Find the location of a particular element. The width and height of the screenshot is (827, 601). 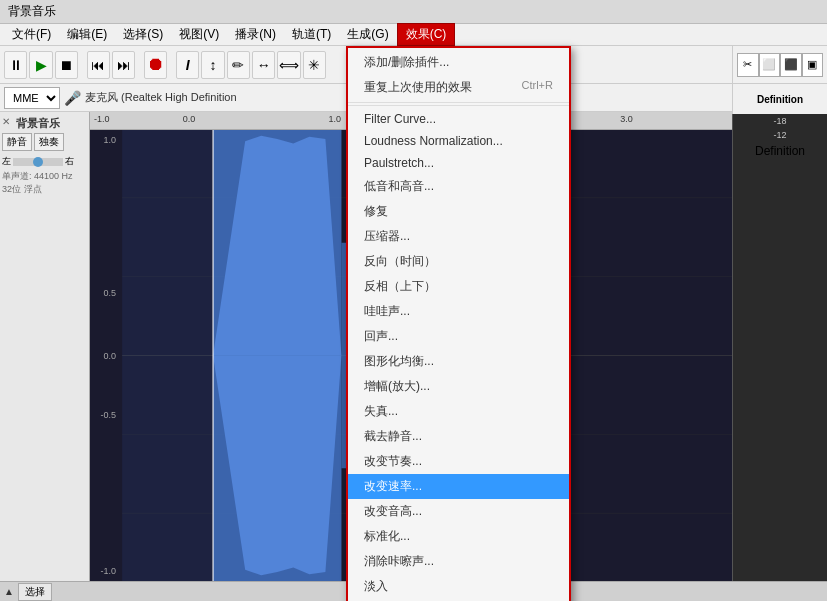

menu-record: 播录(N) is located at coordinates (256, 34).